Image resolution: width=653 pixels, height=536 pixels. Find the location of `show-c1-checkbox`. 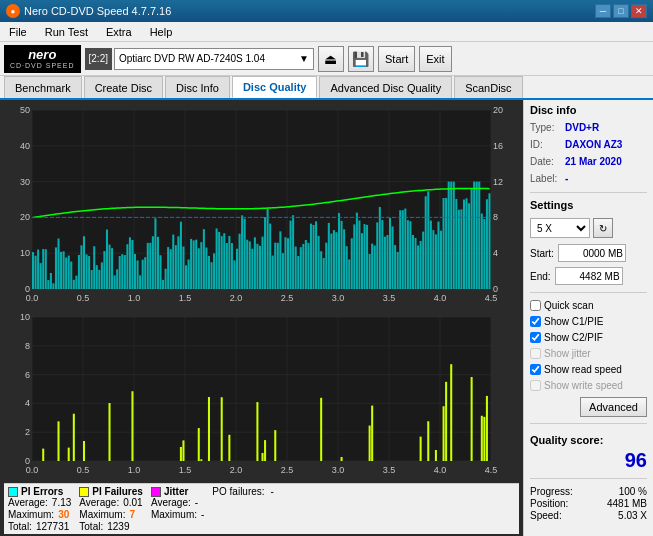

show-c1-checkbox is located at coordinates (536, 322).